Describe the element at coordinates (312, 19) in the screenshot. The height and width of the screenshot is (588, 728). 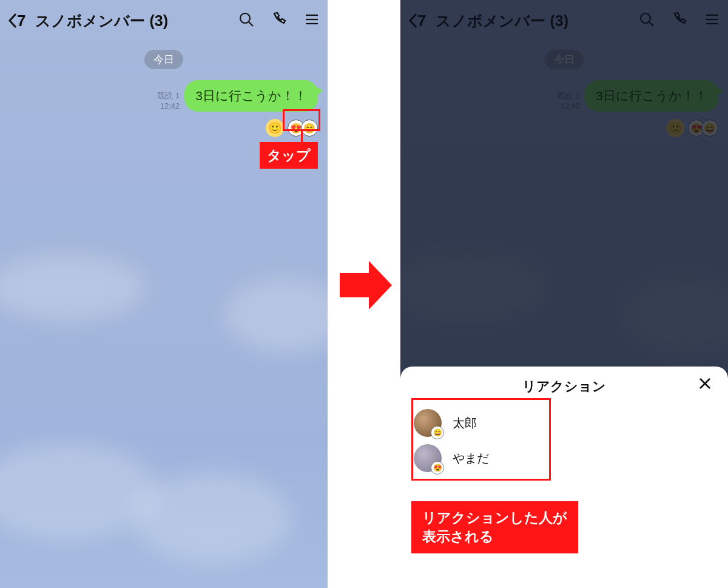
I see `menu-icon` at that location.